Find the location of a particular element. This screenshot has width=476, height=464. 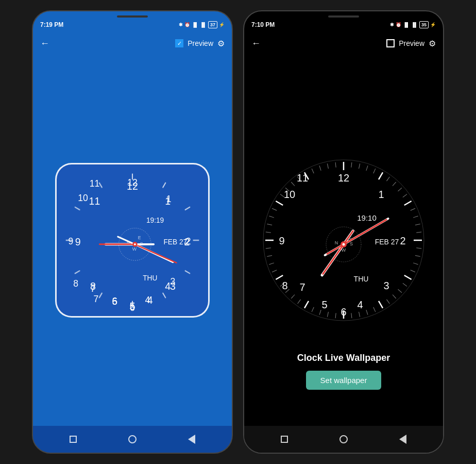

triangle-icon-right is located at coordinates (403, 439).